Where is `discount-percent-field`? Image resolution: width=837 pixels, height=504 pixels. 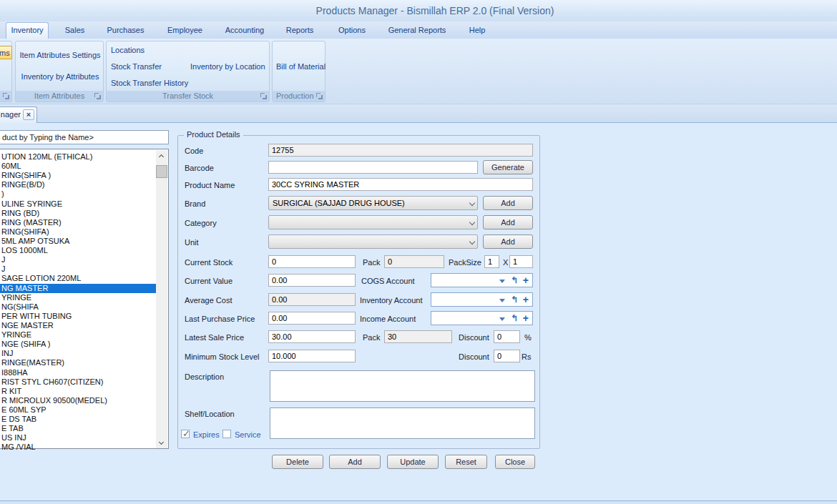
discount-percent-field is located at coordinates (506, 337).